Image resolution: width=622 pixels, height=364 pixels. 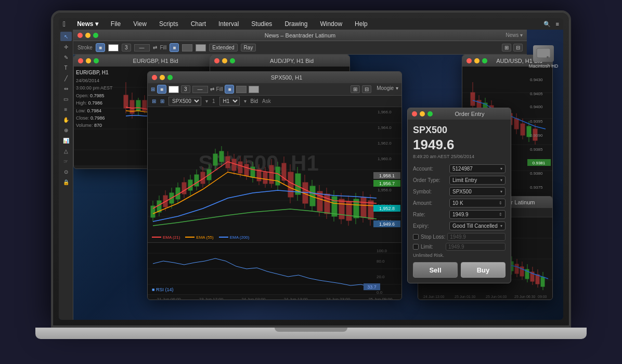 What do you see at coordinates (229, 24) in the screenshot?
I see `menu-interval: Interval` at bounding box center [229, 24].